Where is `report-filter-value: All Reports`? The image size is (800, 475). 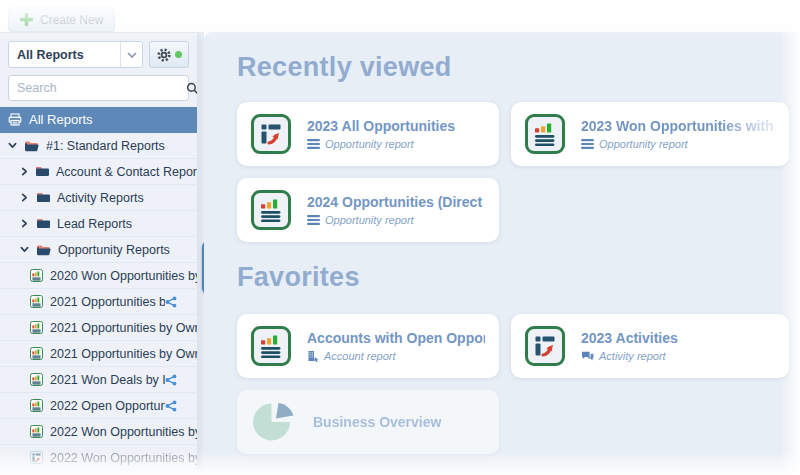 report-filter-value: All Reports is located at coordinates (64, 55).